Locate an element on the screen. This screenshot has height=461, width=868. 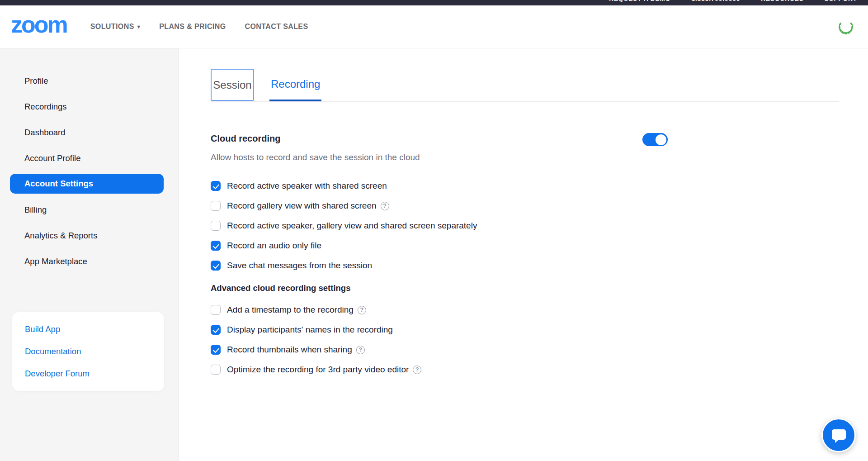
sidebar-item: Billing is located at coordinates (89, 210).